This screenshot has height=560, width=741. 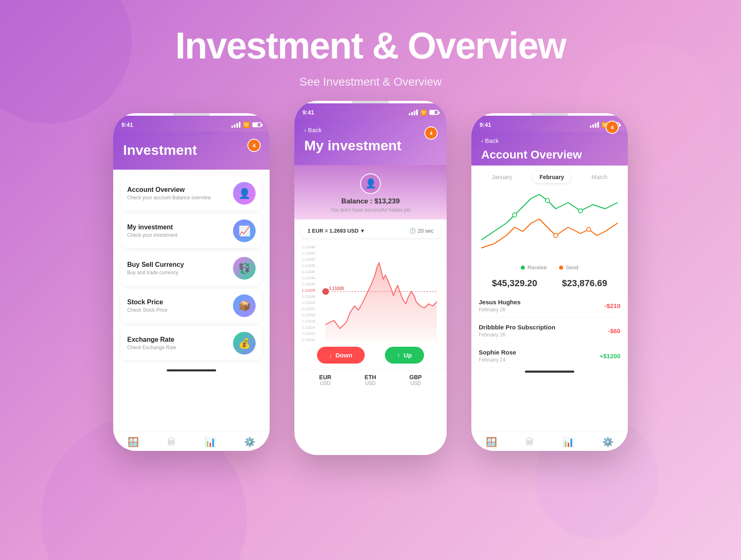 What do you see at coordinates (245, 343) in the screenshot?
I see `item-icon-4: 💰` at bounding box center [245, 343].